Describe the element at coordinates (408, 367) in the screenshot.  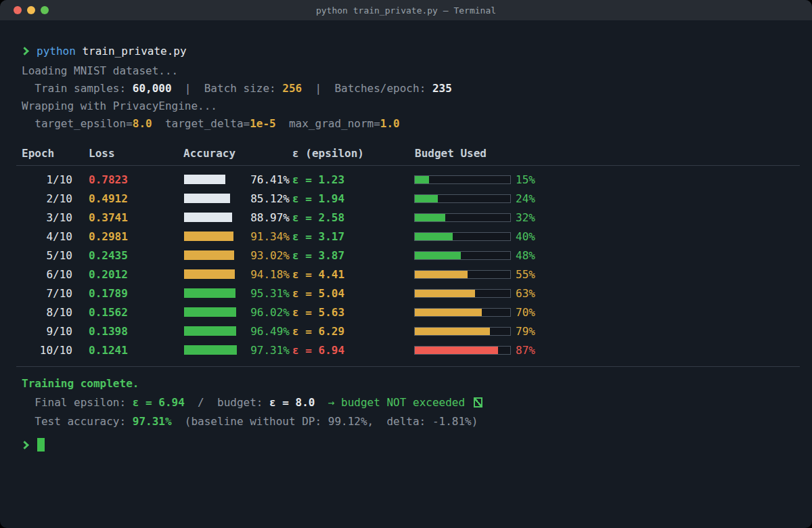
I see `table-bottom-divider` at that location.